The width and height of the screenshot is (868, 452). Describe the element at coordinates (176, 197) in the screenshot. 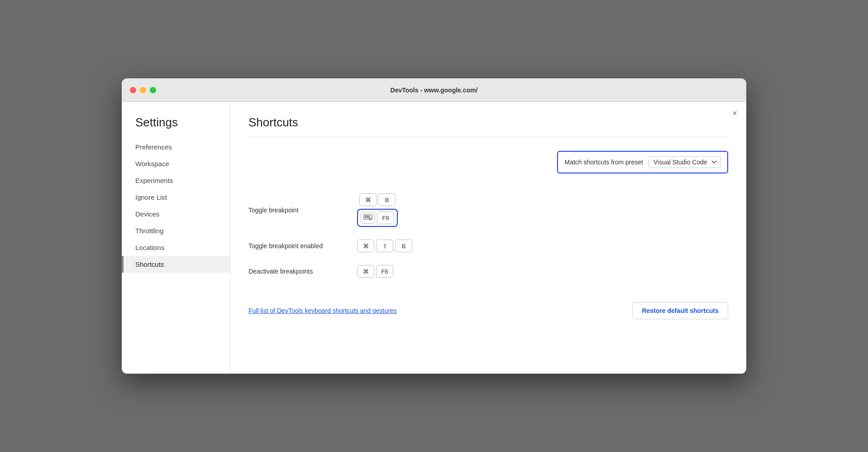

I see `sidebar-item-ignore-list: Ignore List` at that location.